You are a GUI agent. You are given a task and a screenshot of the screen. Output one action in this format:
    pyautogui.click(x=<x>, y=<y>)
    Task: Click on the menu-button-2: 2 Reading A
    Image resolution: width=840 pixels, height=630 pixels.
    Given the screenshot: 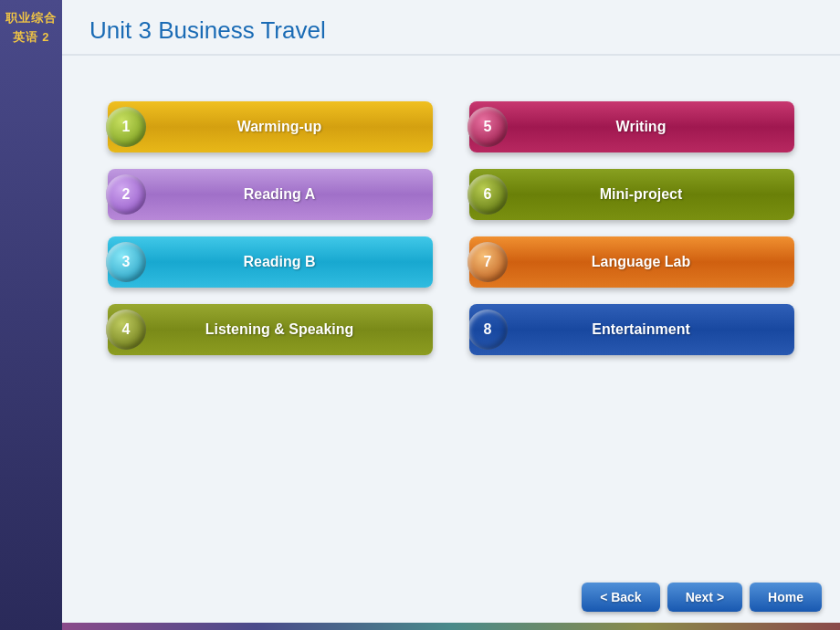 What is the action you would take?
    pyautogui.click(x=270, y=194)
    